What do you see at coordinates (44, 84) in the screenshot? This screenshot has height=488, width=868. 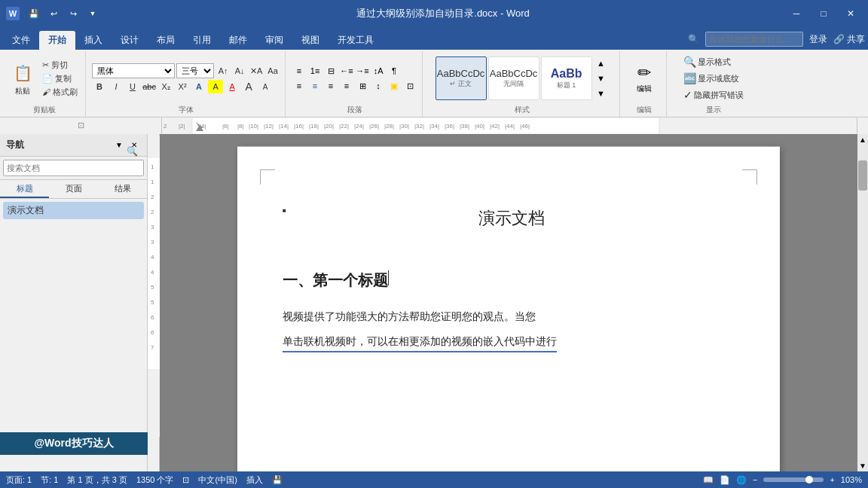 I see `clipboard-group: 📋 粘贴 ✂ 剪切 📄 复制 🖌 格式刷 剪贴板` at bounding box center [44, 84].